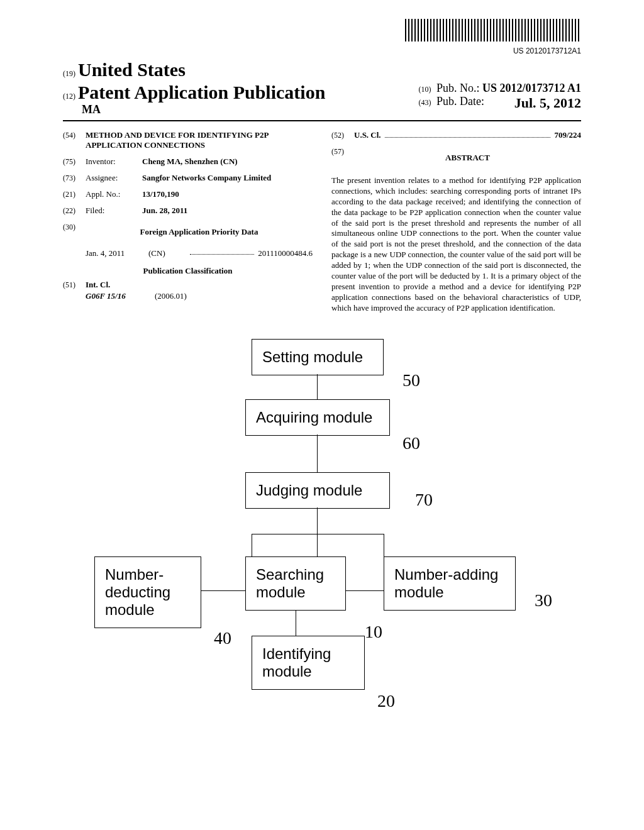 This screenshot has width=644, height=830. I want to click on foreign-appl-number: 201110000484.6, so click(286, 253).